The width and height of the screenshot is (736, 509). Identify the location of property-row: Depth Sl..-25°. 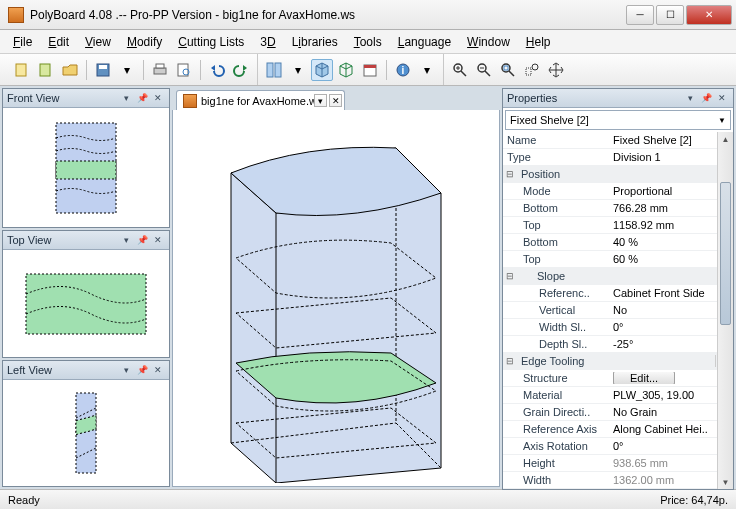
(618, 344).